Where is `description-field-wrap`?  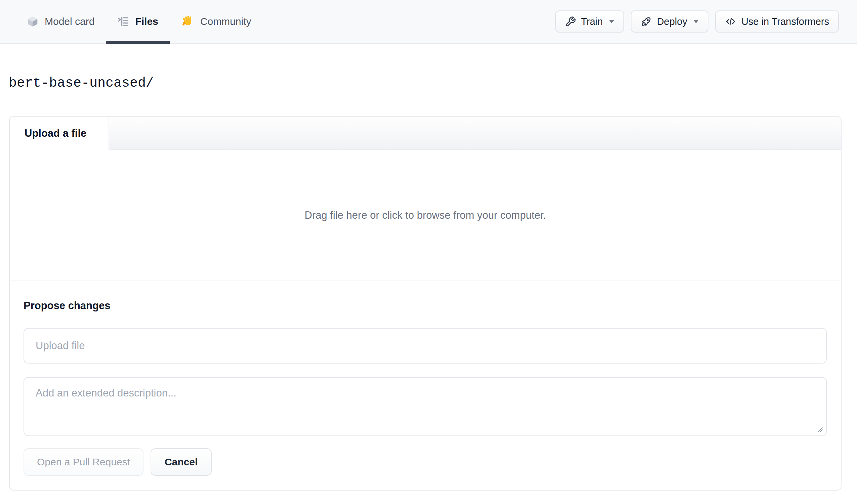 description-field-wrap is located at coordinates (425, 407).